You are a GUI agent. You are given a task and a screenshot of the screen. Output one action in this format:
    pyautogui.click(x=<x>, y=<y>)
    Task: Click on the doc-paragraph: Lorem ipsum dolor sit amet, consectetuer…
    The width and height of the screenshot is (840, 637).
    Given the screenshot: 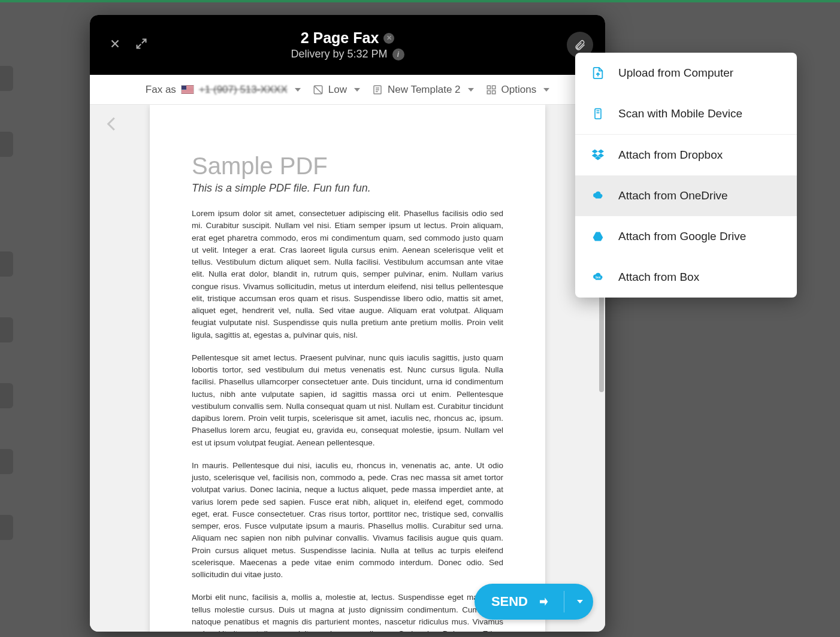 What is the action you would take?
    pyautogui.click(x=348, y=274)
    